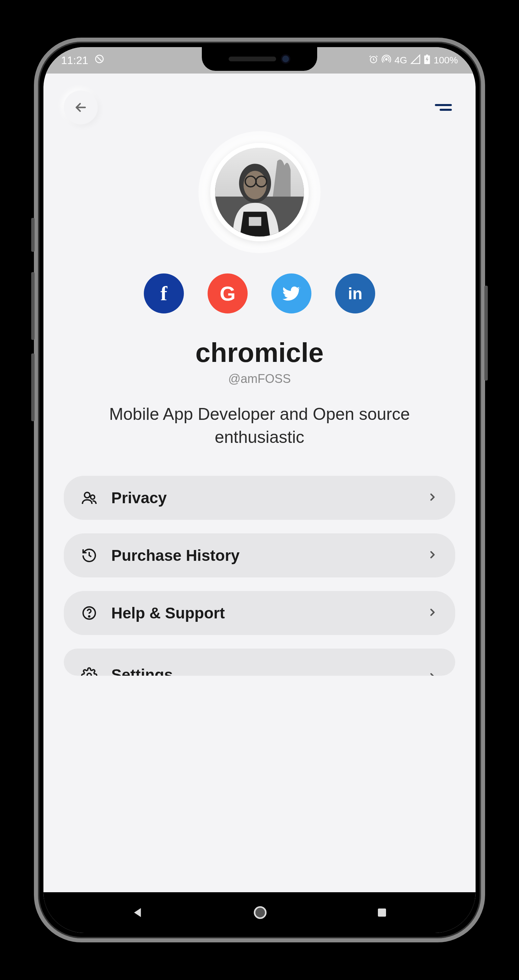 This screenshot has height=980, width=519. I want to click on nav-recents-button, so click(382, 913).